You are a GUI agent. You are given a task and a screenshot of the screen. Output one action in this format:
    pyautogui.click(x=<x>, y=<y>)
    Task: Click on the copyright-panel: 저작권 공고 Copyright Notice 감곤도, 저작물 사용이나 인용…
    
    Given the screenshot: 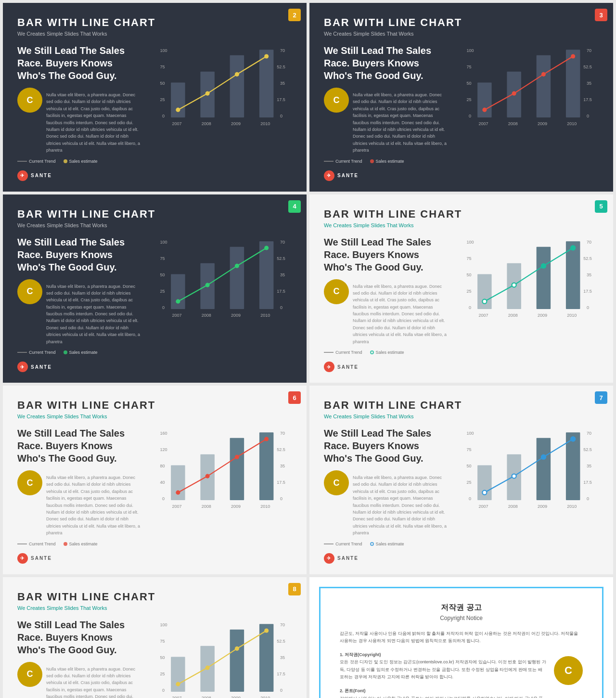 What is the action you would take?
    pyautogui.click(x=461, y=637)
    